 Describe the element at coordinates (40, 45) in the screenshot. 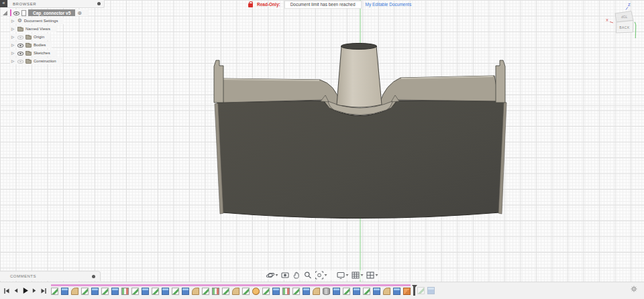

I see `browser-item-label: Bodies` at that location.